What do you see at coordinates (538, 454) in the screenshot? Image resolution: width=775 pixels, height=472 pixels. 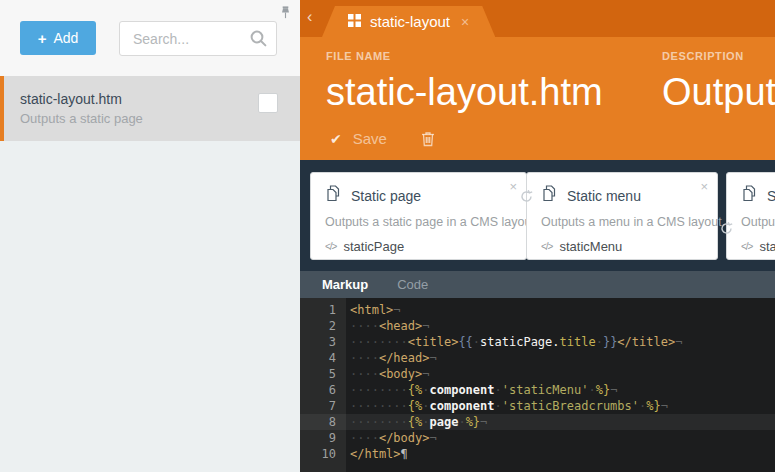 I see `code-line: 10</html>¶` at bounding box center [538, 454].